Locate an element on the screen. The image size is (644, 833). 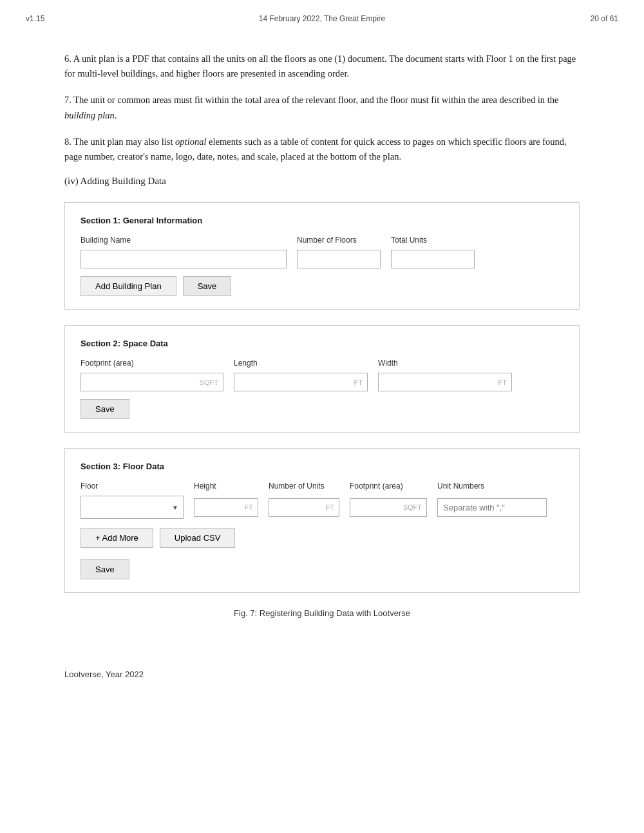
paragraph-7-text-after: . is located at coordinates (116, 115).